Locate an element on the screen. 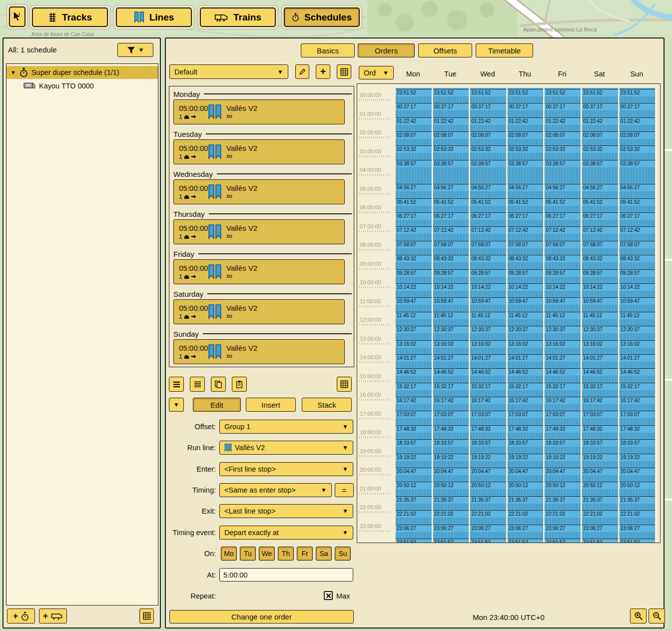  dow-toggle-mo: Mo is located at coordinates (229, 554).